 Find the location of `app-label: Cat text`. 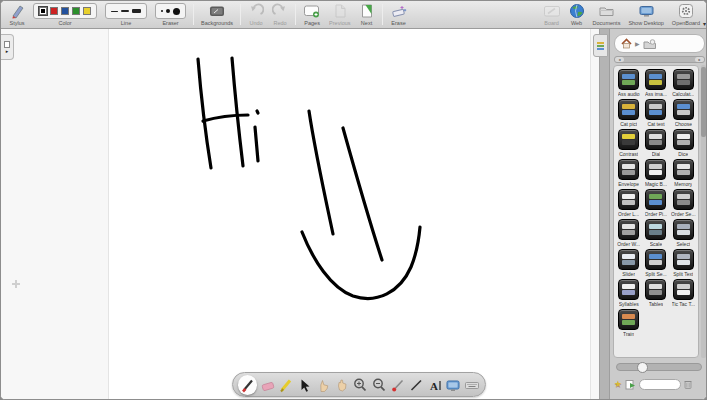

app-label: Cat text is located at coordinates (656, 124).